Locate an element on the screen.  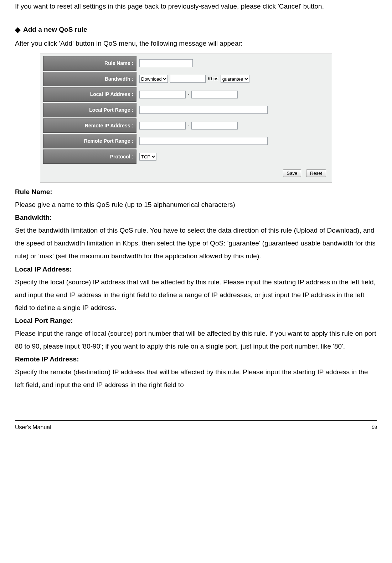
save-button: Save is located at coordinates (292, 173).